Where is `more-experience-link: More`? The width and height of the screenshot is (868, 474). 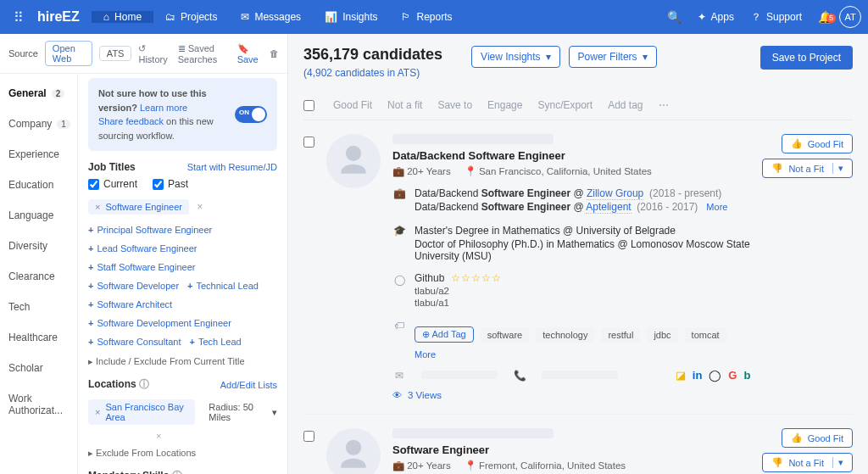 more-experience-link: More is located at coordinates (717, 207).